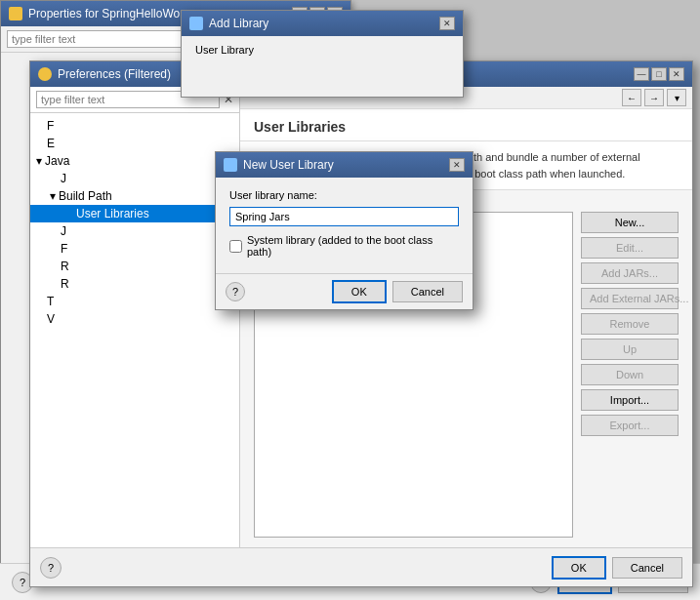 Image resolution: width=700 pixels, height=600 pixels. What do you see at coordinates (632, 98) in the screenshot?
I see `nav-back-btn: ←` at bounding box center [632, 98].